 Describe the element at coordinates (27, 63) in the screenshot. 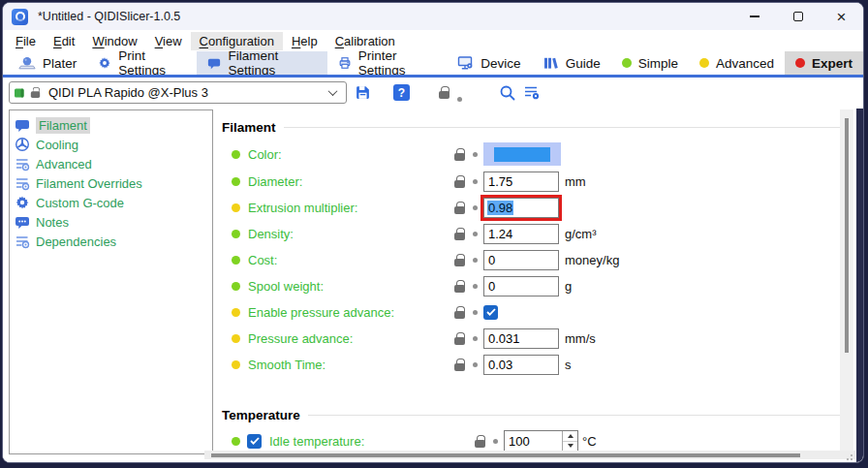

I see `plater-icon` at that location.